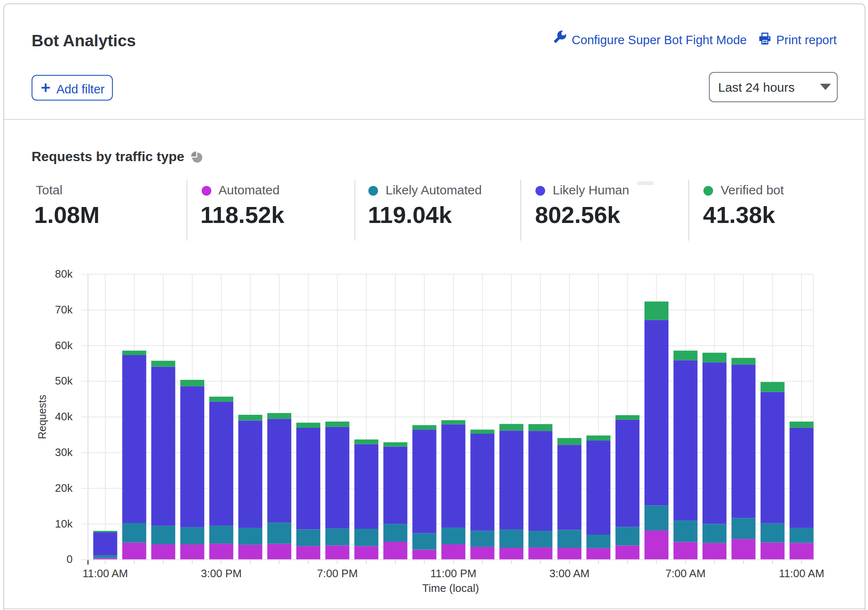 This screenshot has width=868, height=610. I want to click on svg-text: 60k, so click(64, 345).